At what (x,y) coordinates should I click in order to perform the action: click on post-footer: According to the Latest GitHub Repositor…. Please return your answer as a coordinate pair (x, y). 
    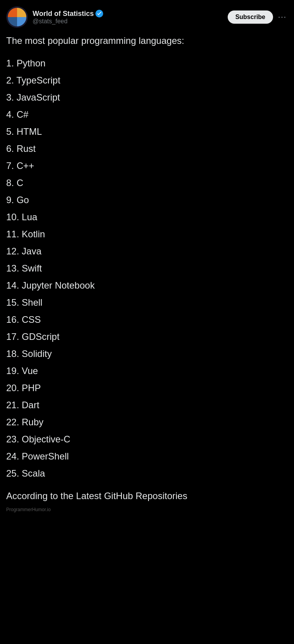
    Looking at the image, I should click on (147, 496).